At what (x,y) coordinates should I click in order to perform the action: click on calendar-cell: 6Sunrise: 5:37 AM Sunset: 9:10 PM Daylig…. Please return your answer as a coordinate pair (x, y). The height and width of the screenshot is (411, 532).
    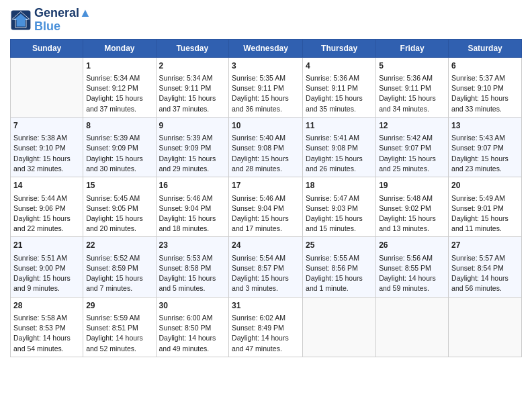
    Looking at the image, I should click on (485, 87).